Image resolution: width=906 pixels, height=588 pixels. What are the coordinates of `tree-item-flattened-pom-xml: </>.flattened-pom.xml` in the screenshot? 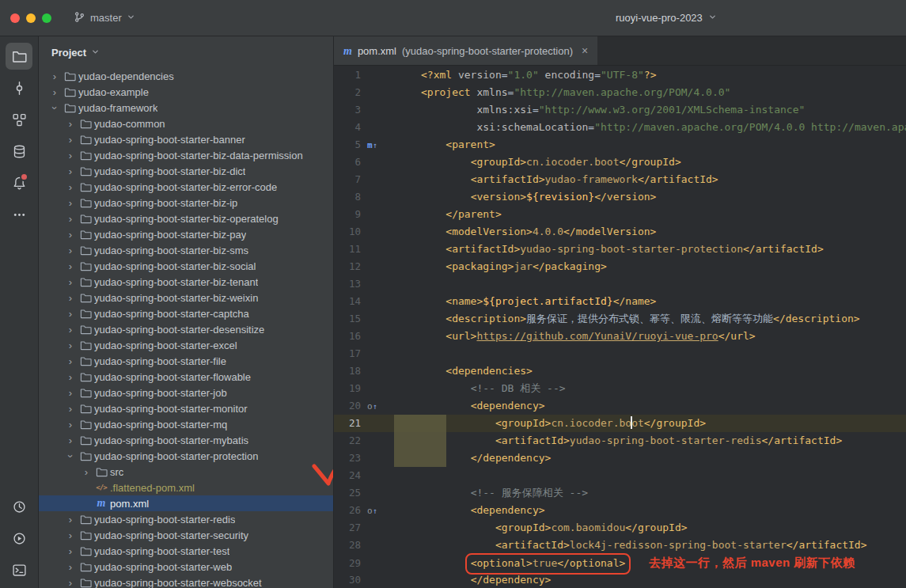 It's located at (186, 487).